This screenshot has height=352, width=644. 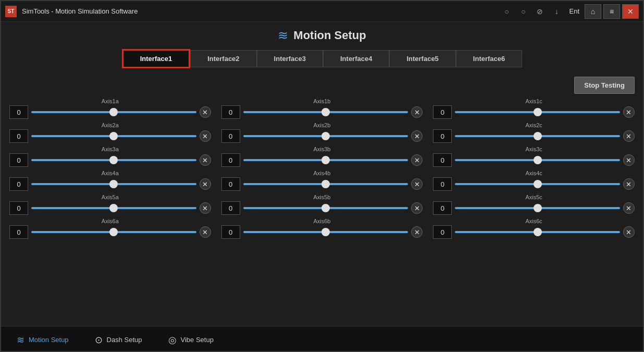 I want to click on axis-control-1b: 0 ✕, so click(x=322, y=112).